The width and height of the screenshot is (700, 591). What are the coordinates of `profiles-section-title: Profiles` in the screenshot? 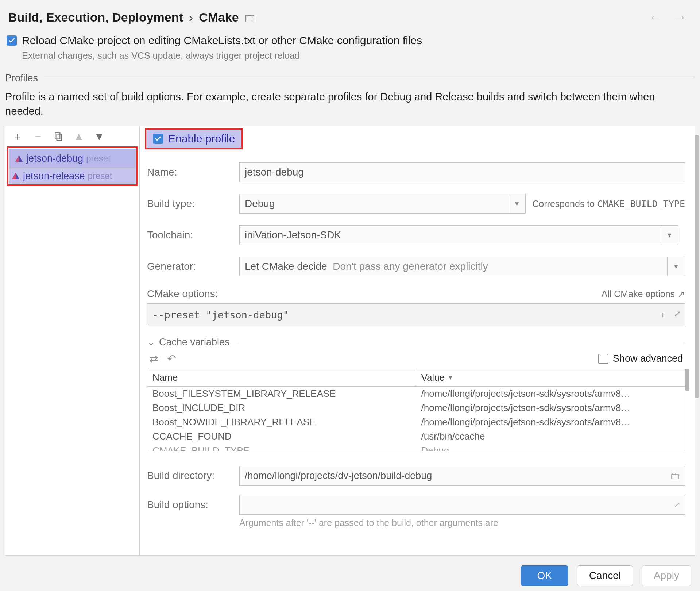 It's located at (22, 78).